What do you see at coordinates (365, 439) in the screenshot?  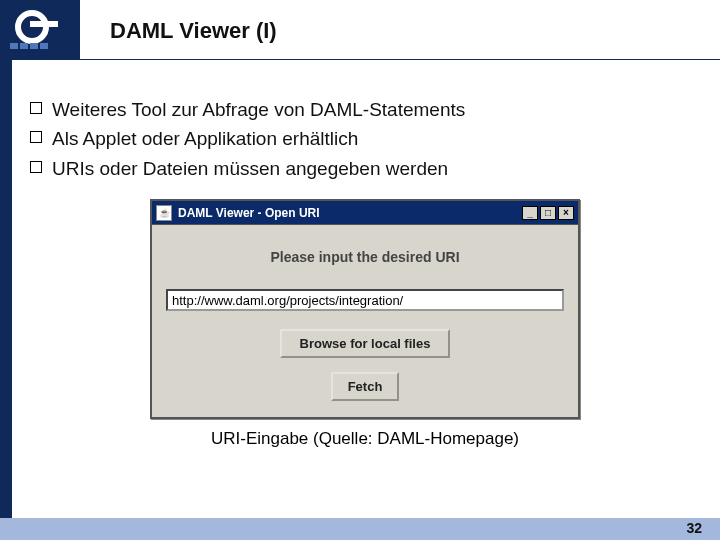 I see `figure-caption: URI-Eingabe (Quelle: DAML-Homepage)` at bounding box center [365, 439].